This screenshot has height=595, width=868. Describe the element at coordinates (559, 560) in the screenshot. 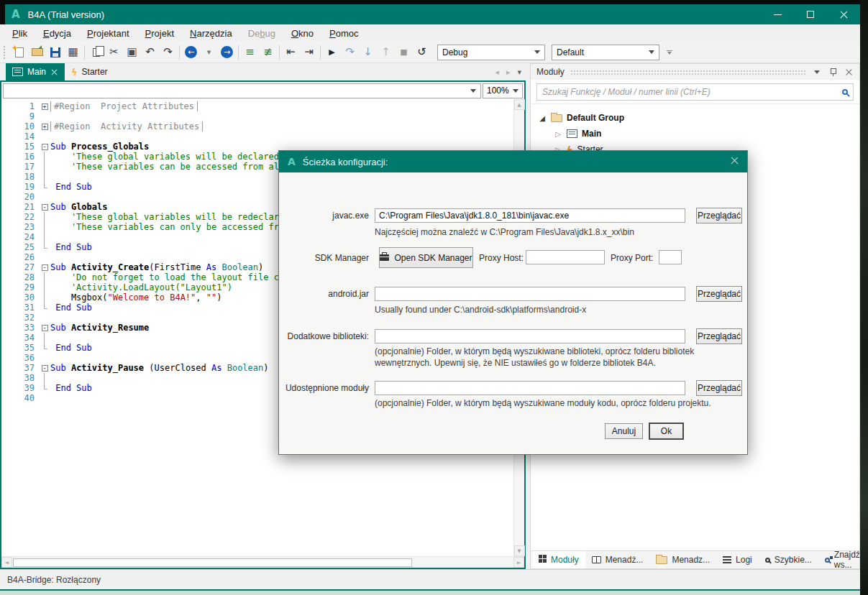

I see `panel-tab-modu-y: Moduły` at that location.